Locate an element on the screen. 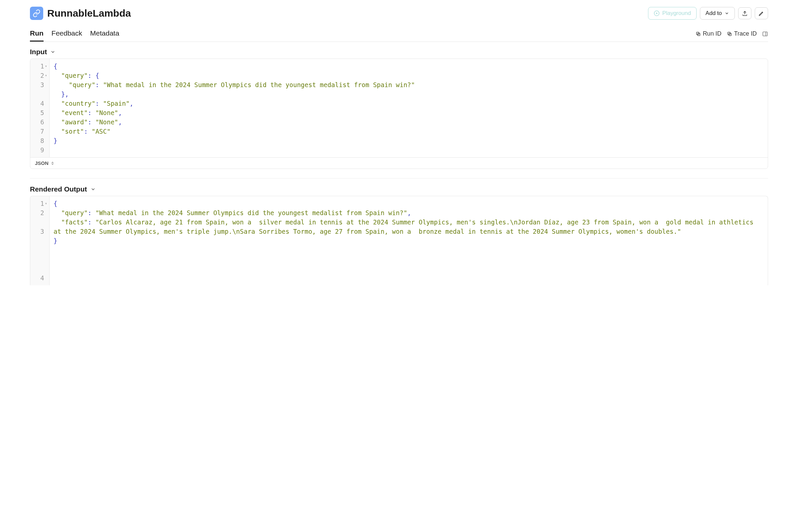  rendered-output-section-header: Rendered Output is located at coordinates (399, 189).